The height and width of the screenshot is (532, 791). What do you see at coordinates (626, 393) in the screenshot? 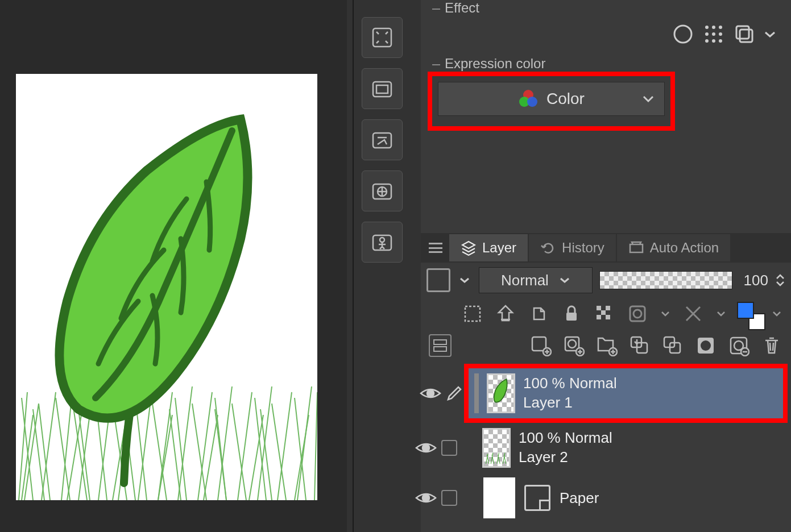
I see `layer-item-1: 100 % Normal Layer 1` at bounding box center [626, 393].